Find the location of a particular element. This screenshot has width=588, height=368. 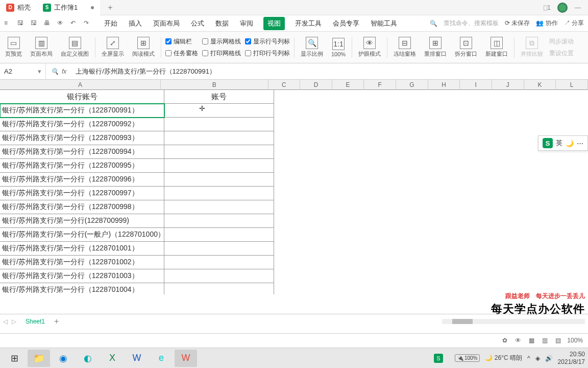

view-normal-icon: ▦ is located at coordinates (531, 340).